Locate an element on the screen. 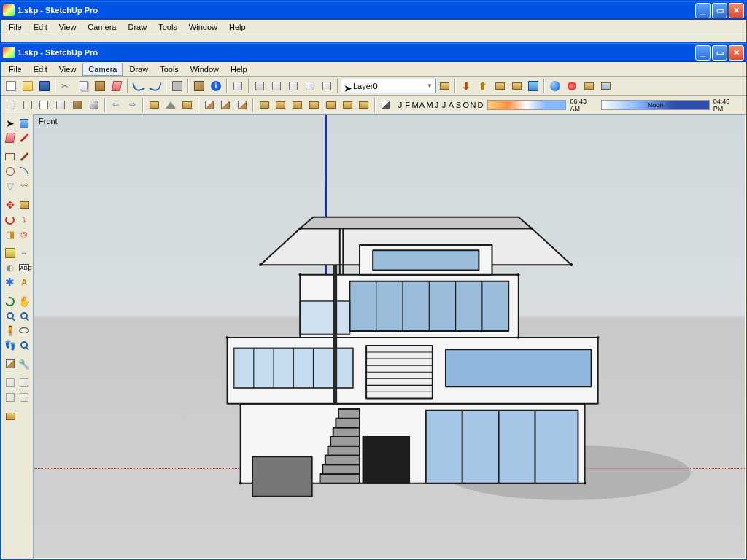 Image resolution: width=747 pixels, height=560 pixels. polygon-tool: ▽ is located at coordinates (10, 186).